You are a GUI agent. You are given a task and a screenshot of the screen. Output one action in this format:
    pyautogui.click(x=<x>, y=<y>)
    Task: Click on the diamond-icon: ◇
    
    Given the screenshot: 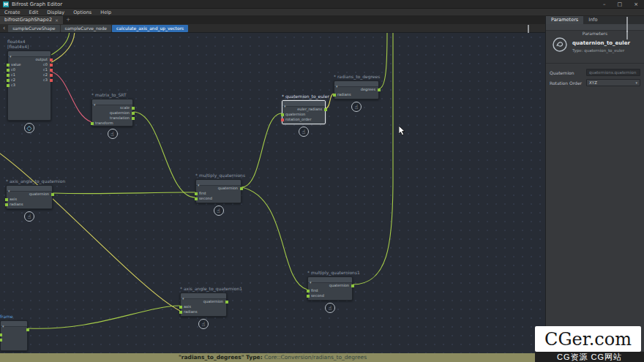 What is the action you would take?
    pyautogui.click(x=29, y=128)
    